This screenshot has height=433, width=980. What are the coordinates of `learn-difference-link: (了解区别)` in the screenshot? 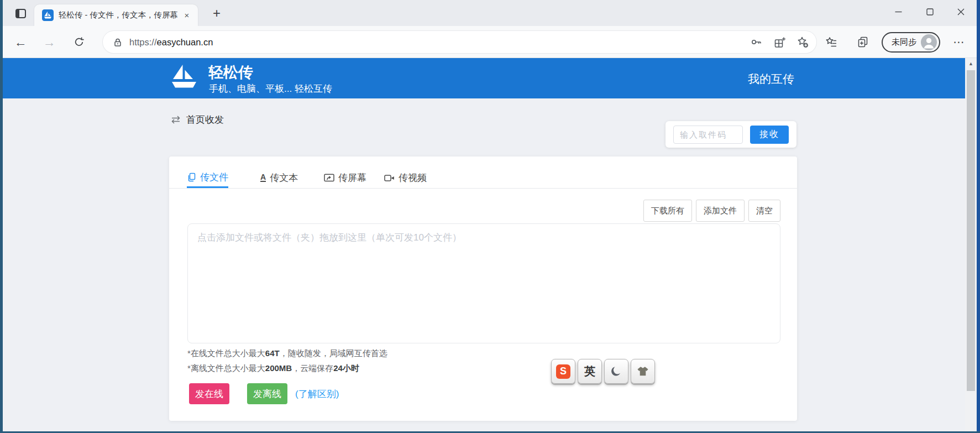 It's located at (317, 394).